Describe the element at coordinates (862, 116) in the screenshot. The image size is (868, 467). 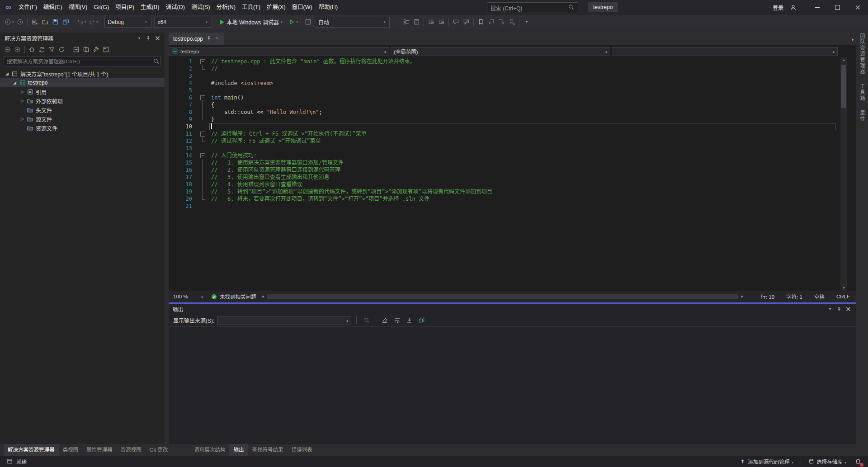
I see `auto-hide-tab: 属性` at that location.